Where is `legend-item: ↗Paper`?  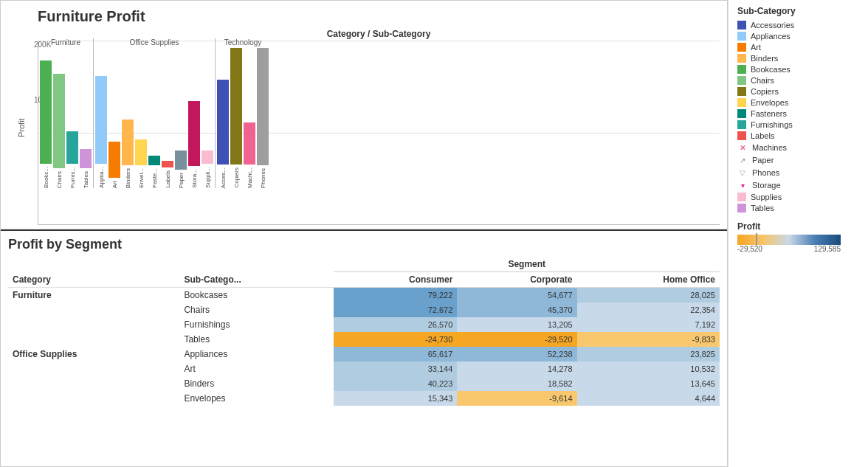 legend-item: ↗Paper is located at coordinates (799, 160).